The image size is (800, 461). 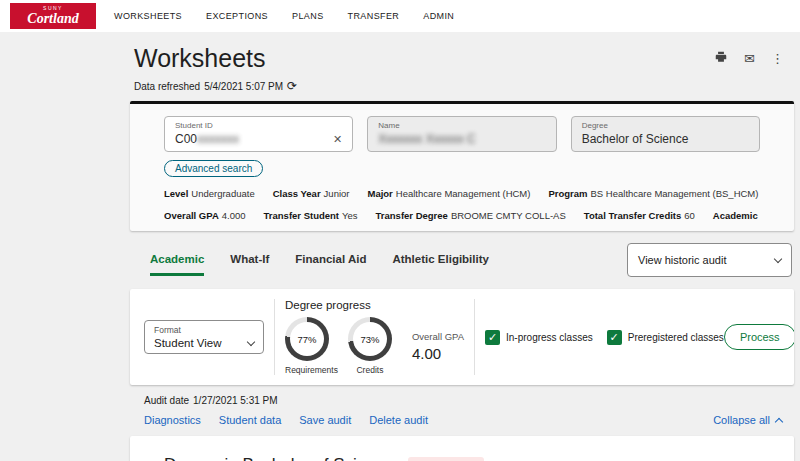 I want to click on logo-name-text: Cortland, so click(x=52, y=19).